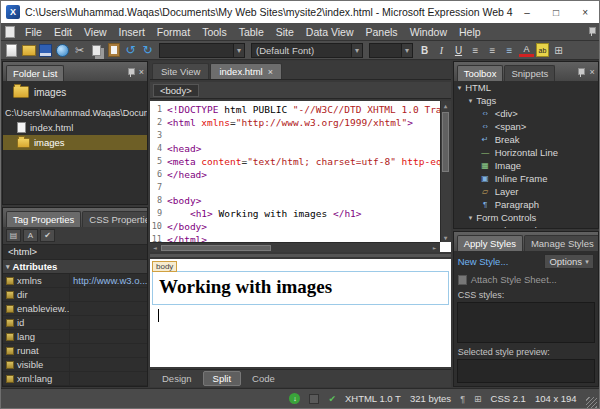  What do you see at coordinates (300, 288) in the screenshot?
I see `h1-block-outline: Working with images` at bounding box center [300, 288].